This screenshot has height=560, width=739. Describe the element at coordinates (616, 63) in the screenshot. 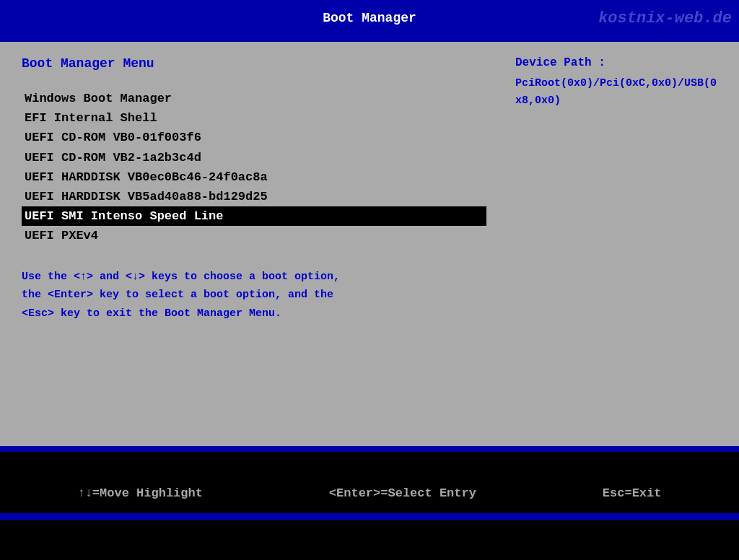

I see `device-path-label: Device Path :` at that location.